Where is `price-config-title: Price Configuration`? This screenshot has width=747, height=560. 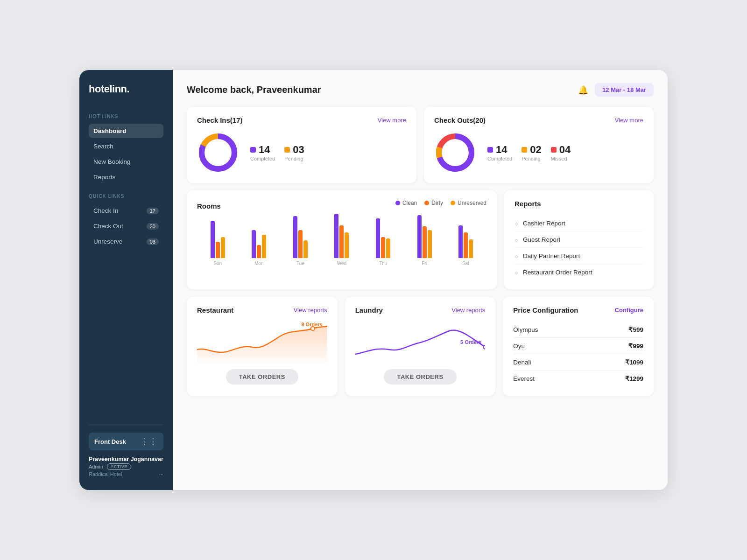
price-config-title: Price Configuration is located at coordinates (545, 310).